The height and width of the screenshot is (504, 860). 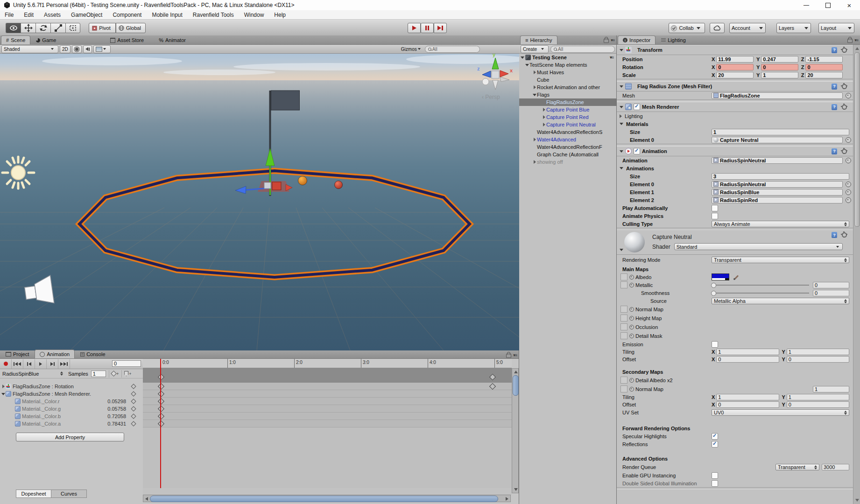 What do you see at coordinates (134, 386) in the screenshot?
I see `keyframe-diamond-icon` at bounding box center [134, 386].